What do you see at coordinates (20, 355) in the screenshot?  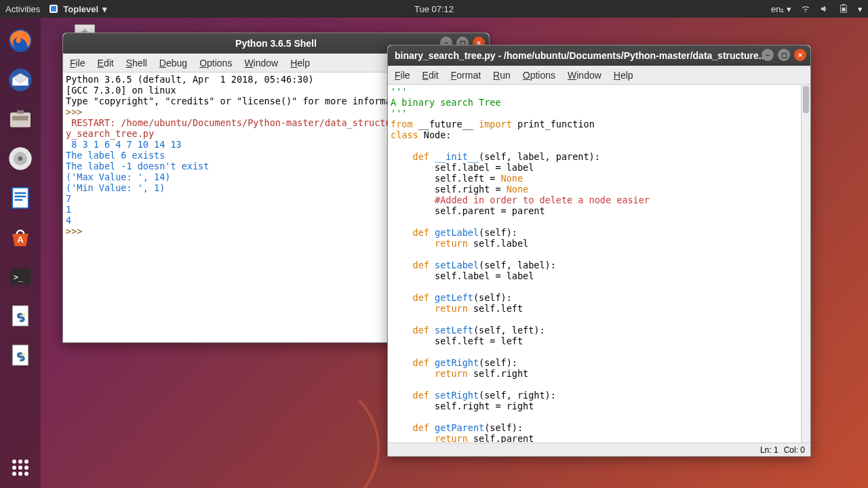 I see `dock-python-file2` at bounding box center [20, 355].